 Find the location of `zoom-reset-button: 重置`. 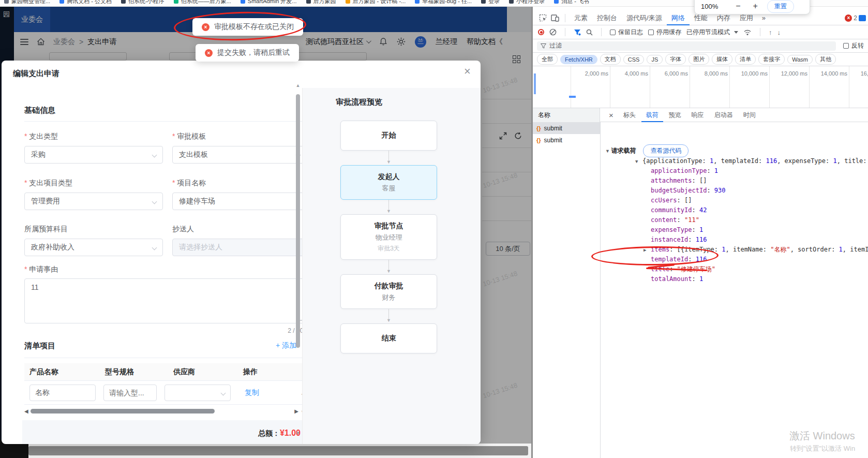

zoom-reset-button: 重置 is located at coordinates (781, 6).